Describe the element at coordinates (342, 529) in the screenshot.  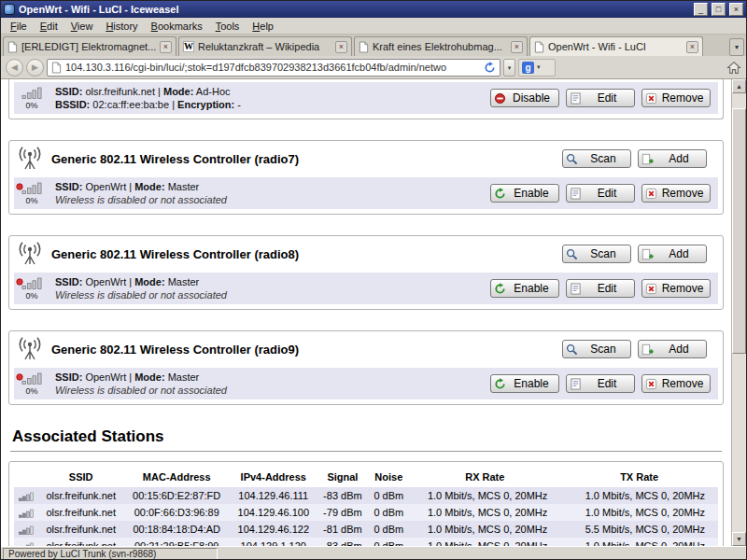
I see `station-signal: -81 dBm` at that location.